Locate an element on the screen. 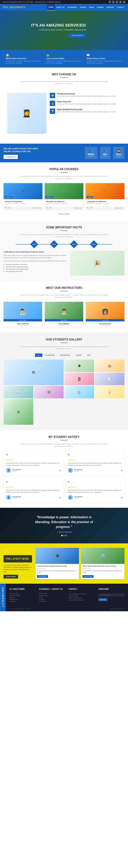 The image size is (128, 868). stat-students-num: 8000+ is located at coordinates (91, 154).